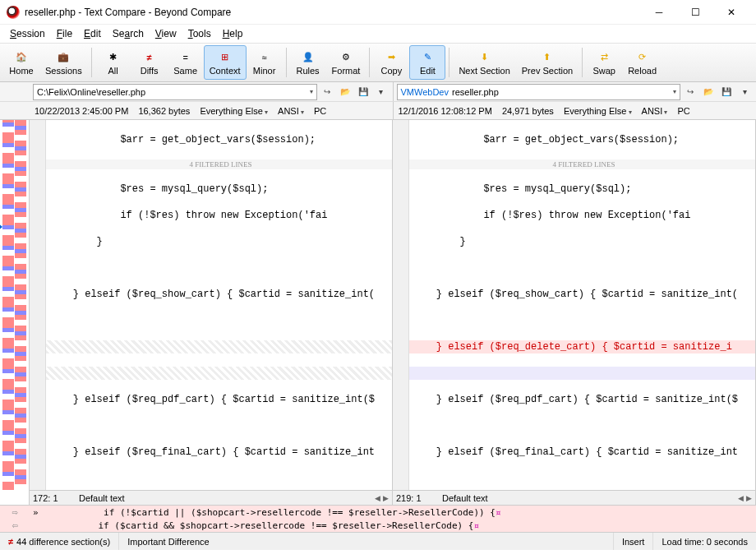  Describe the element at coordinates (64, 62) in the screenshot. I see `sessions-button: 💼Sessions` at that location.